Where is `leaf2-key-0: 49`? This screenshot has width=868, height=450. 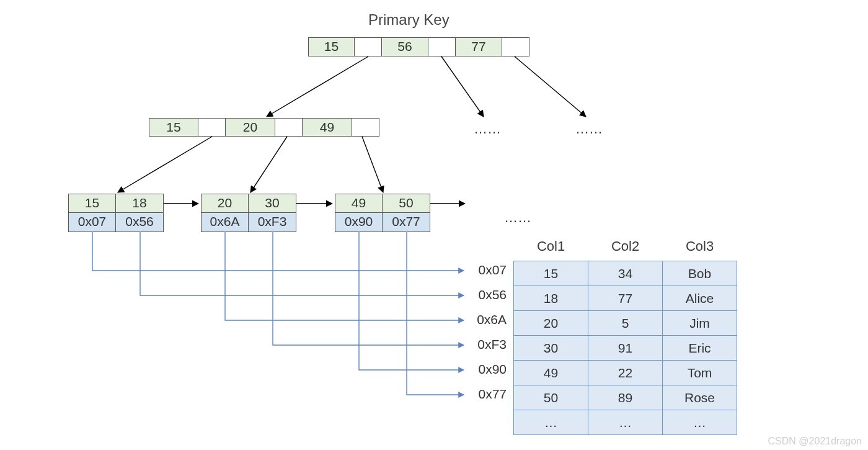 leaf2-key-0: 49 is located at coordinates (358, 204).